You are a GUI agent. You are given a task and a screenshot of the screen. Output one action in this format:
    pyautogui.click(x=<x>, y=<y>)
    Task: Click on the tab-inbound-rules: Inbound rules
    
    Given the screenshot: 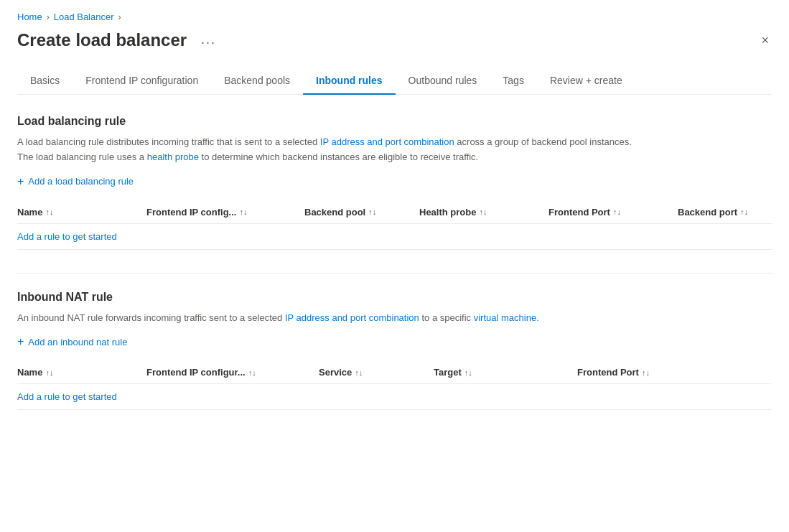 What is the action you would take?
    pyautogui.click(x=349, y=81)
    